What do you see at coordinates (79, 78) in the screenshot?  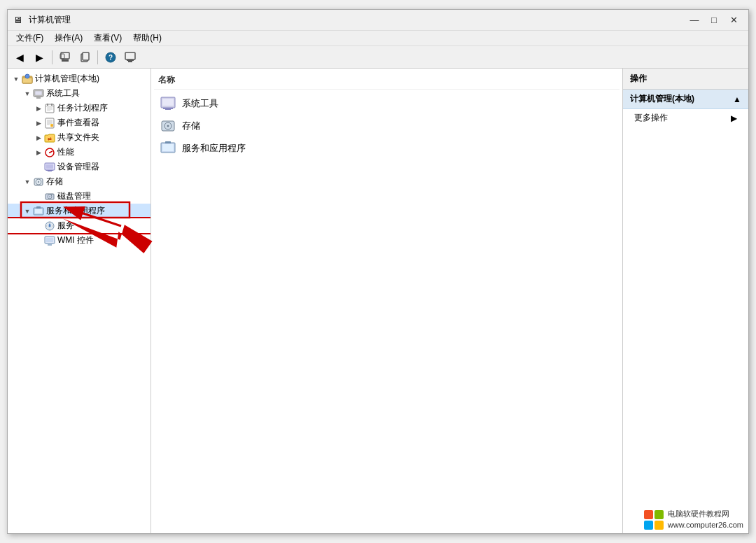 I see `tree-root: ▼ 计算机管理(本地)` at bounding box center [79, 78].